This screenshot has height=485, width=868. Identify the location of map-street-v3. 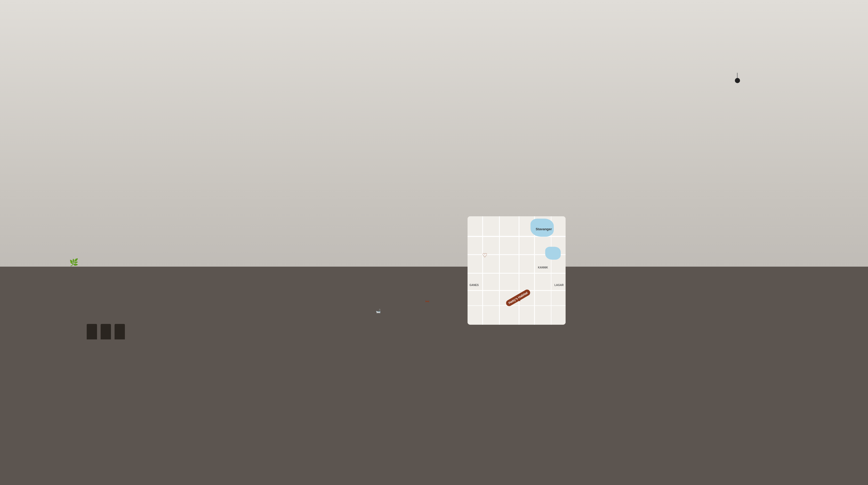
(519, 270).